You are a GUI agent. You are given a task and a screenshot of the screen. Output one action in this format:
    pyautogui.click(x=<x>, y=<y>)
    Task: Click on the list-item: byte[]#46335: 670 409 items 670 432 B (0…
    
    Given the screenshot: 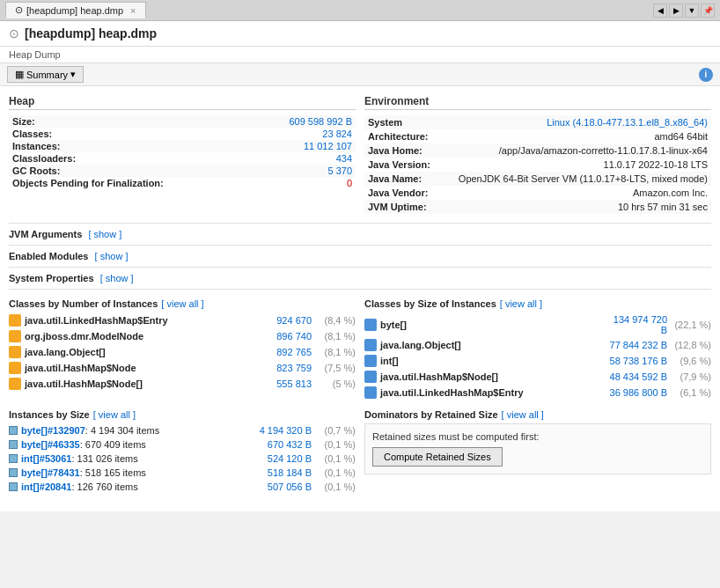 What is the action you would take?
    pyautogui.click(x=182, y=445)
    